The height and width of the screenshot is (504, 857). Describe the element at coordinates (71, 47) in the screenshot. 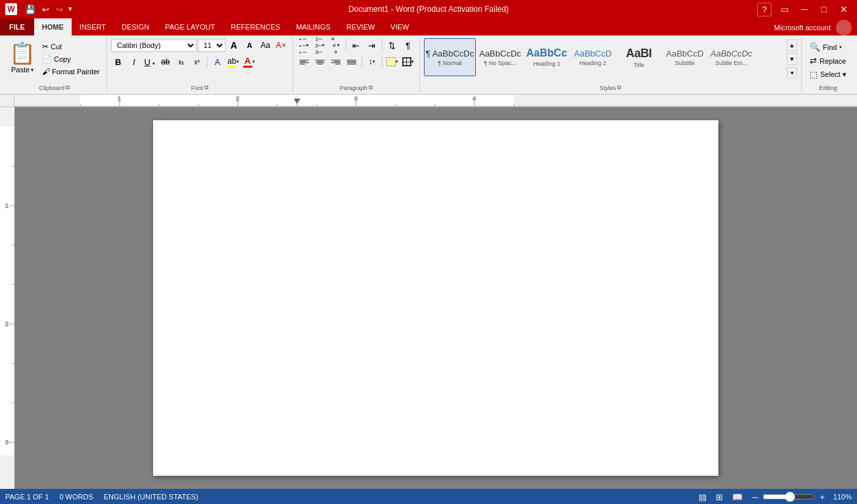

I see `cut-button: ✂ Cut` at that location.